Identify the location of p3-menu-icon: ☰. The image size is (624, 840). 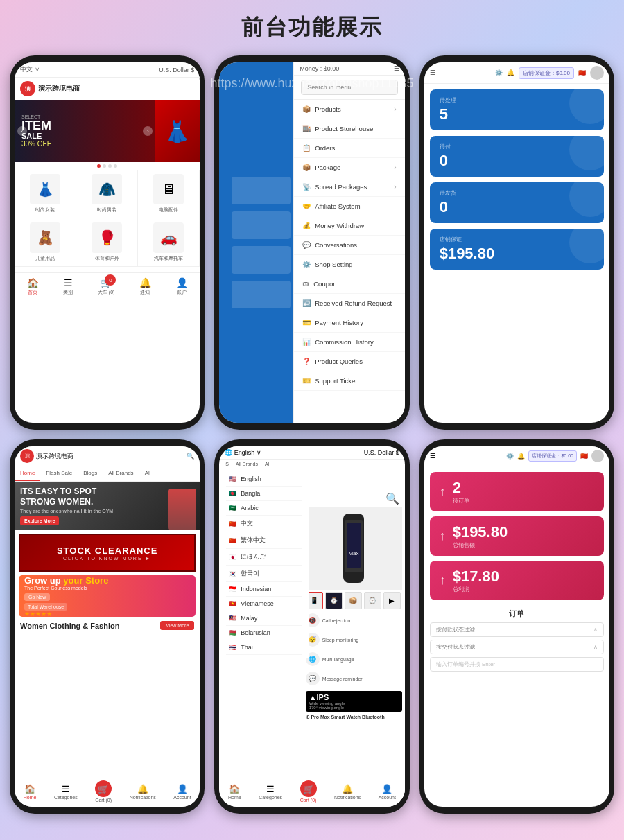
(433, 73).